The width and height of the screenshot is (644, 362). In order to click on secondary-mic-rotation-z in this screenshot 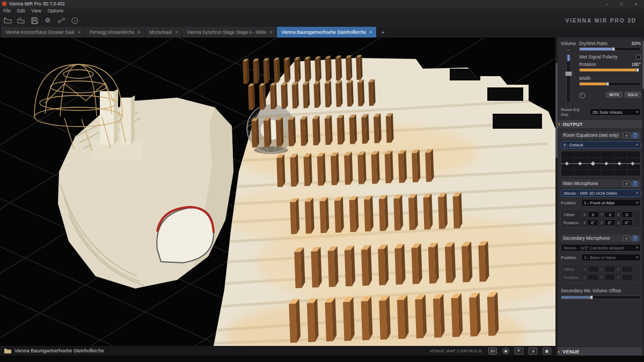, I will do `click(592, 277)`.